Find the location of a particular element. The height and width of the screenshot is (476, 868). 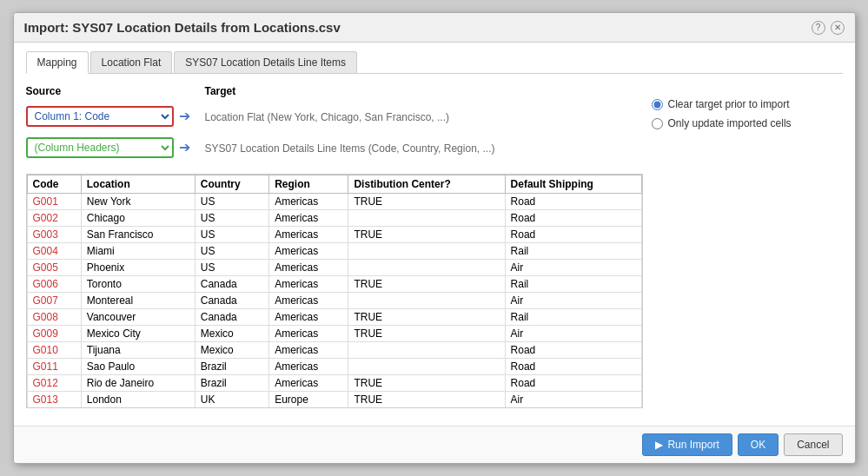

radio-clear-target-label: Clear target prior to import is located at coordinates (729, 104).